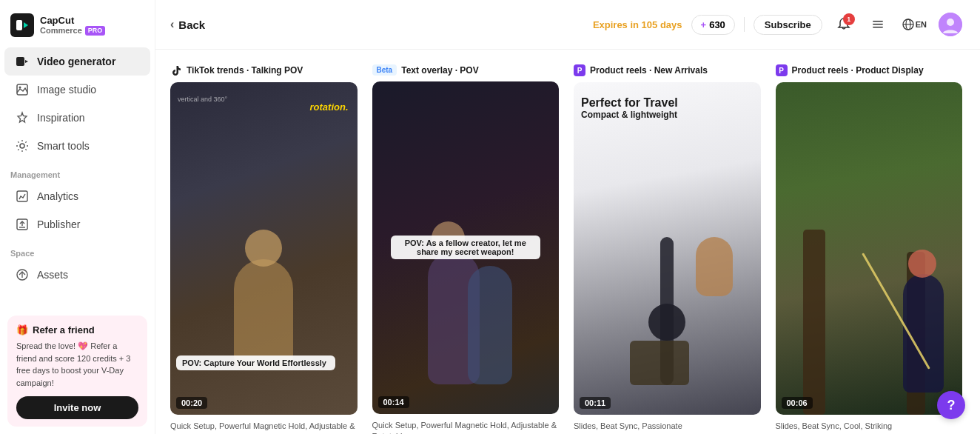 The width and height of the screenshot is (980, 434). What do you see at coordinates (668, 249) in the screenshot?
I see `video-thumb-3: Perfect for Travel Compact & lightweight…` at bounding box center [668, 249].